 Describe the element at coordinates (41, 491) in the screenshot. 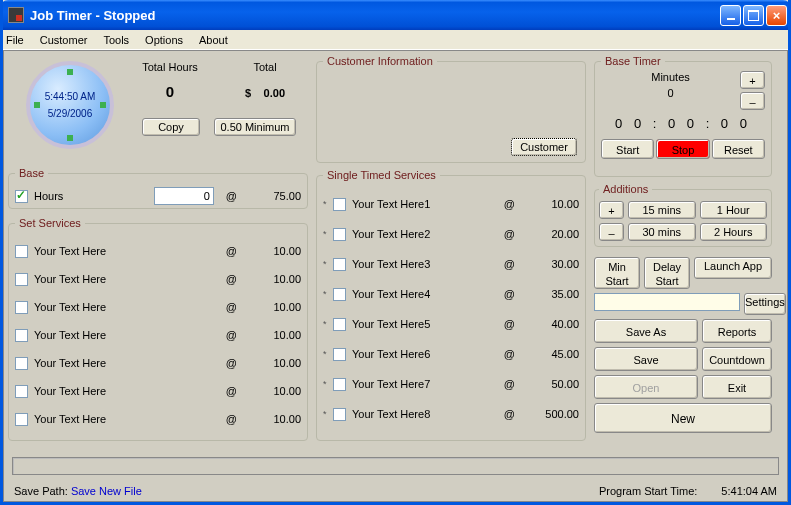

I see `save-path-label: Save Path:` at that location.